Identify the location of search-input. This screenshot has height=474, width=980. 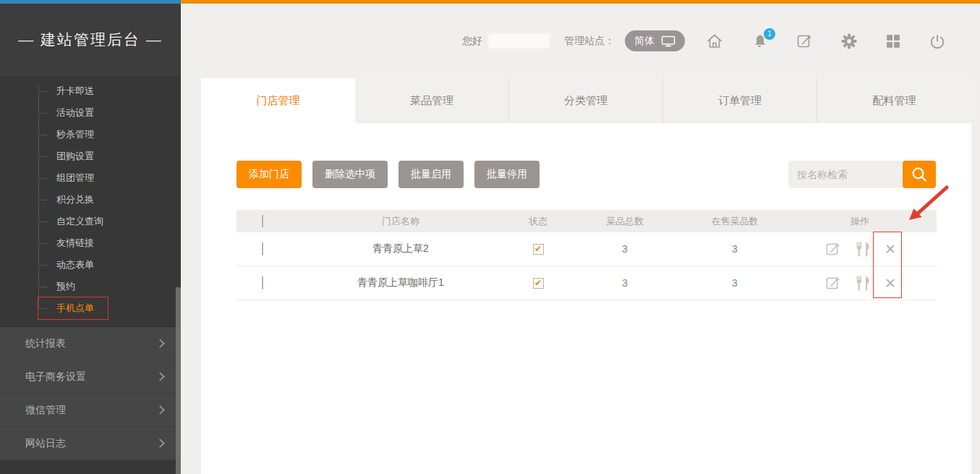
(845, 174).